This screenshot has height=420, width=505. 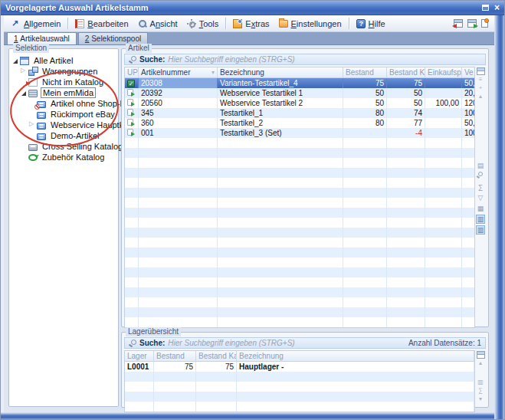 What do you see at coordinates (253, 8) in the screenshot?
I see `titlebar: Vorgelagerte Auswahl Artikelstamm ×` at bounding box center [253, 8].